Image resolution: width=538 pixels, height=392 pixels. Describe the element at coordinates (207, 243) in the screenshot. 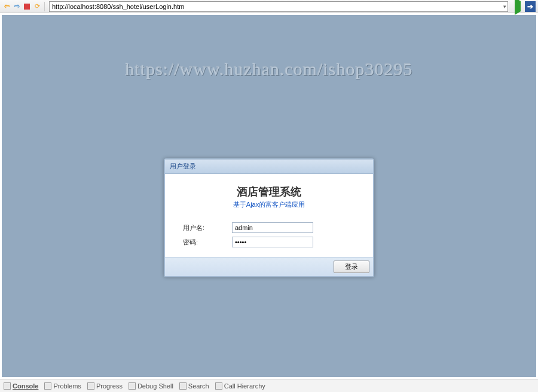

I see `password-label: 密码:` at that location.